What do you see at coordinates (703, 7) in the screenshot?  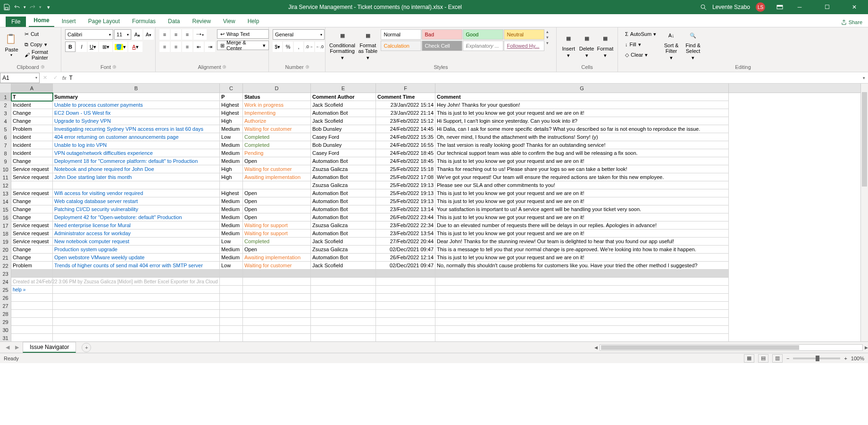 I see `search-icon` at bounding box center [703, 7].